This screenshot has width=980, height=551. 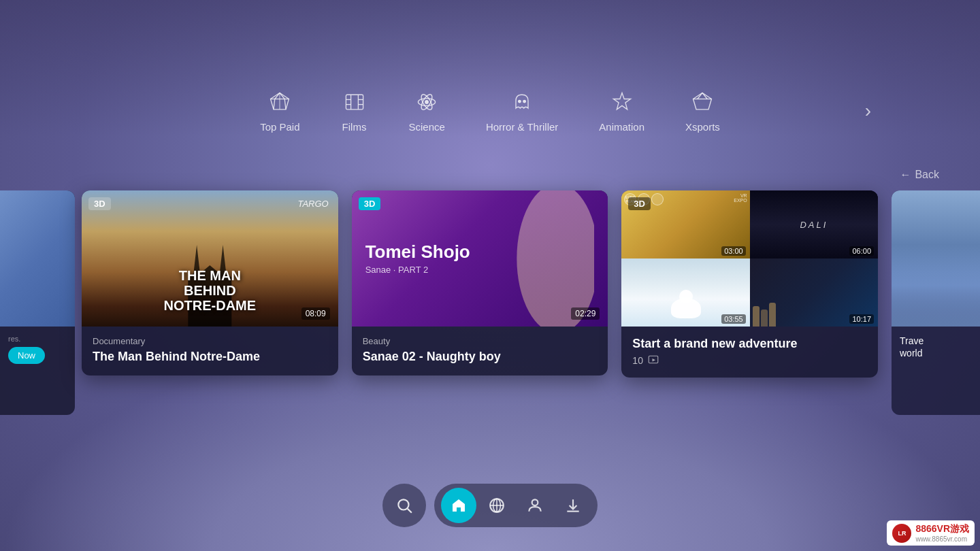 I want to click on adventure-title: Start a brand new adventure, so click(x=750, y=344).